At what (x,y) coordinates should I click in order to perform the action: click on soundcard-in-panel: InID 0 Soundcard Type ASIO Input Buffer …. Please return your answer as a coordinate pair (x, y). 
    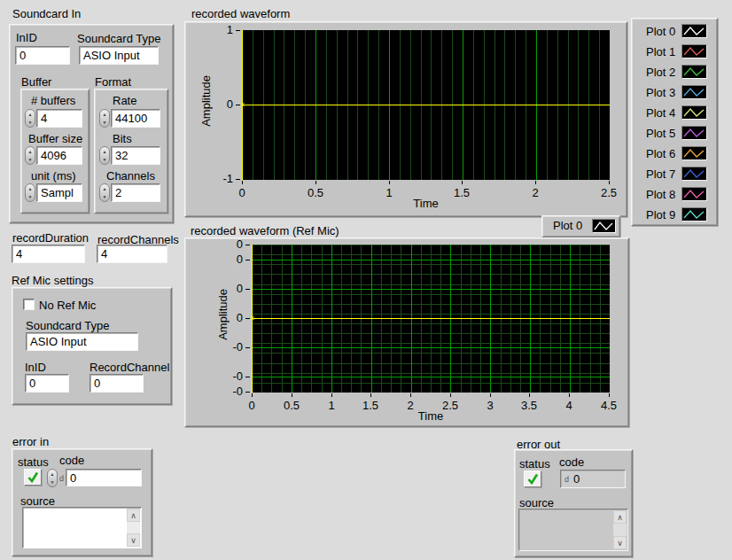
    Looking at the image, I should click on (91, 124).